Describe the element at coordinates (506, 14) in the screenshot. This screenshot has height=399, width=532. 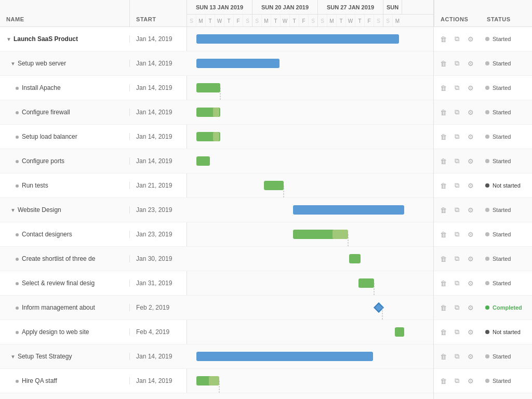
I see `status-column-header: STATUS` at that location.